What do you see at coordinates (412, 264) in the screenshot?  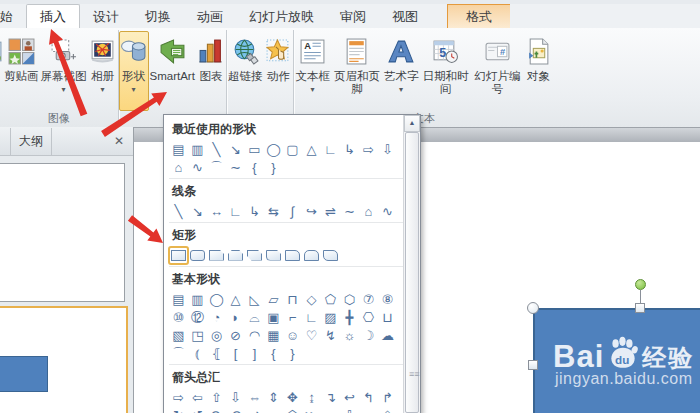 I see `dropdown-scrollbar: ▲ ≡≡` at bounding box center [412, 264].